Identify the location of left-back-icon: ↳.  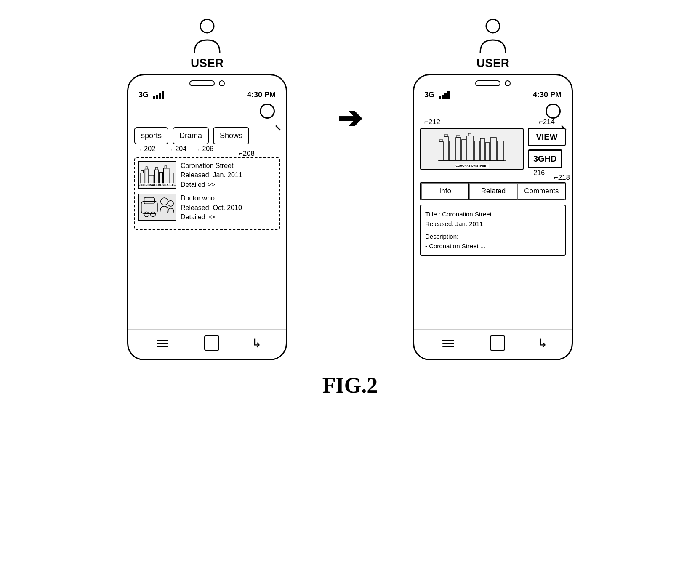
(257, 343).